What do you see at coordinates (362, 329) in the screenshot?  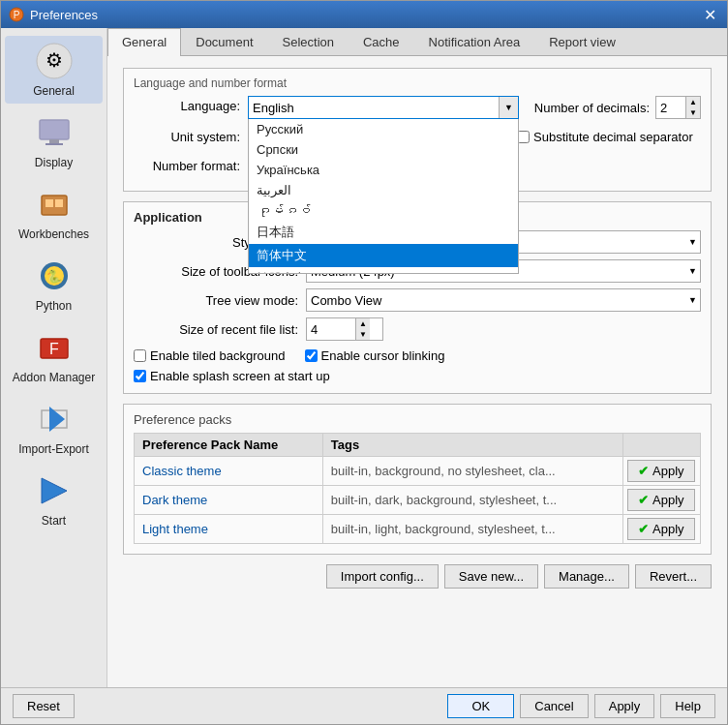 I see `recent-file-spinbox-btns: ▲ ▼` at bounding box center [362, 329].